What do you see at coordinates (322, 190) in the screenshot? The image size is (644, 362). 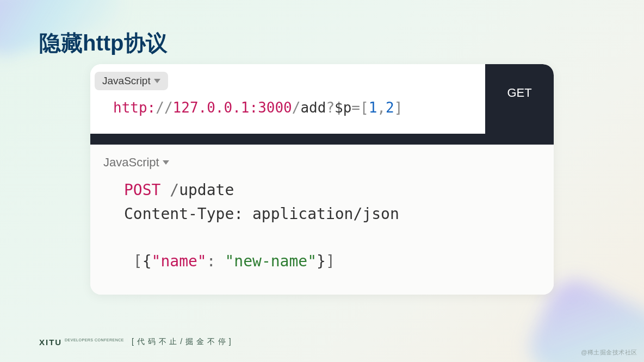 I see `post-request-line: POST /update` at bounding box center [322, 190].